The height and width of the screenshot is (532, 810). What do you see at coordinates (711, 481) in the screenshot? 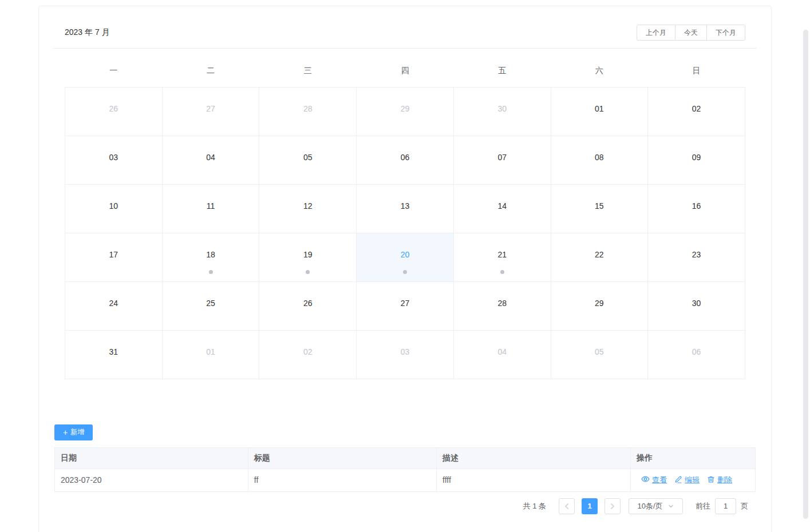
I see `trash-icon` at bounding box center [711, 481].